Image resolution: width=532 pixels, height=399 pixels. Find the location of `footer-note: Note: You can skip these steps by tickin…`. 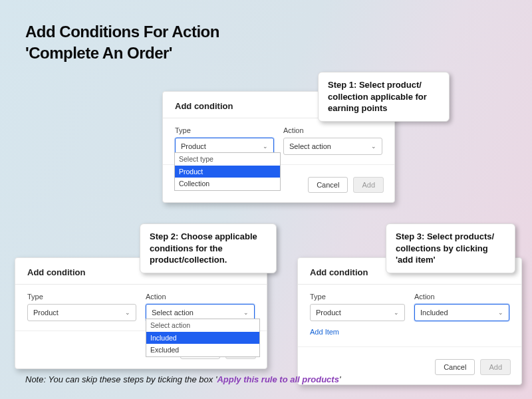

footer-note: Note: You can skip these steps by tickin… is located at coordinates (183, 379).